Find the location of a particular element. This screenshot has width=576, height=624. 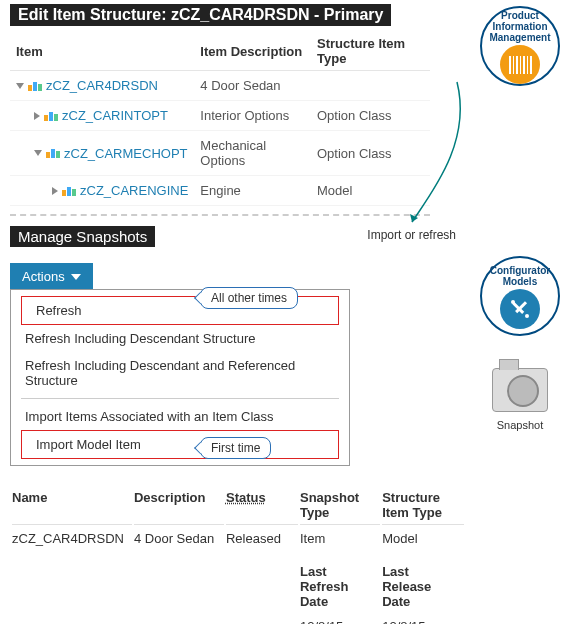

col-item: Item is located at coordinates (102, 52).